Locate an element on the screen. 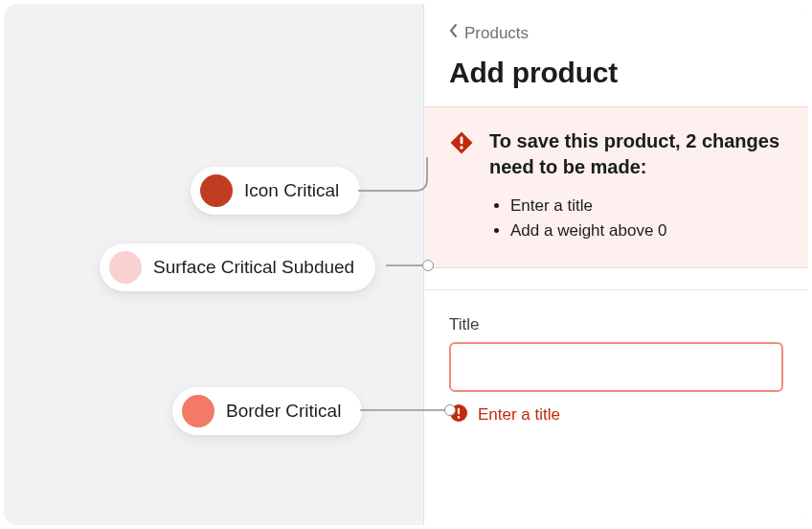 The height and width of the screenshot is (529, 812). title-error-text: Enter a title is located at coordinates (519, 415).